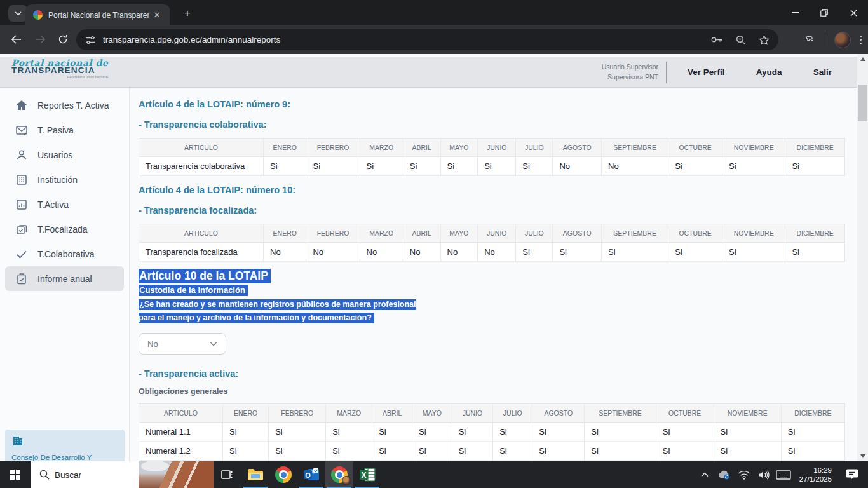 This screenshot has width=868, height=488. Describe the element at coordinates (285, 147) in the screenshot. I see `column-header: ENERO` at that location.